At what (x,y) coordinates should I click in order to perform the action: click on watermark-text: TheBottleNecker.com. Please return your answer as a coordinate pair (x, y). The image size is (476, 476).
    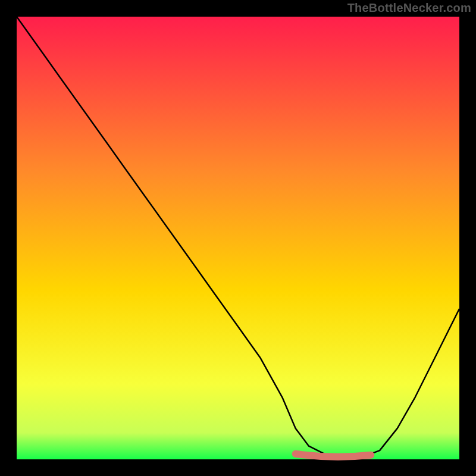
    Looking at the image, I should click on (409, 8).